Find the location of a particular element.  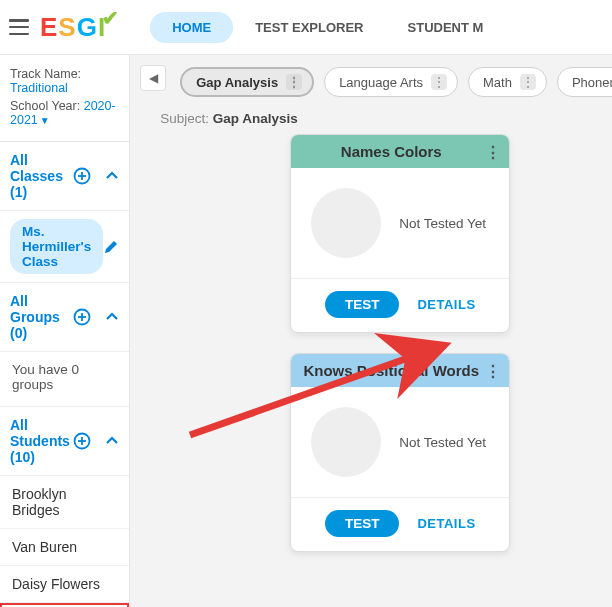

subject-line: Subject: Gap Analysis is located at coordinates (386, 118).